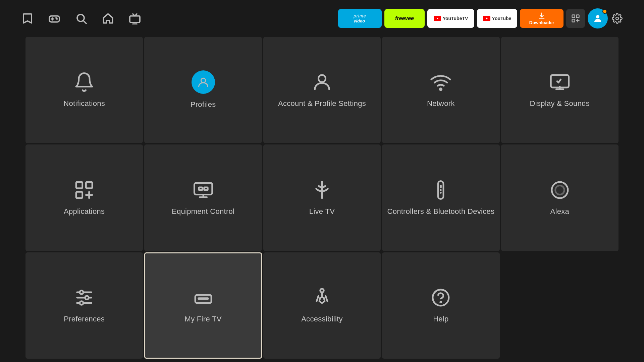 The width and height of the screenshot is (644, 362). Describe the element at coordinates (322, 306) in the screenshot. I see `accessibility-tile: Accessibility` at that location.